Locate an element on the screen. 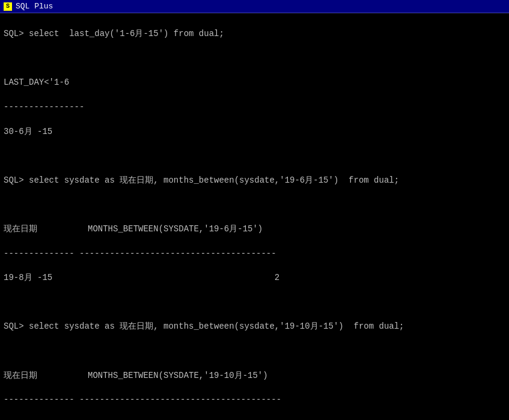 The width and height of the screenshot is (509, 420). title-bar: S SQL Plus is located at coordinates (255, 7).